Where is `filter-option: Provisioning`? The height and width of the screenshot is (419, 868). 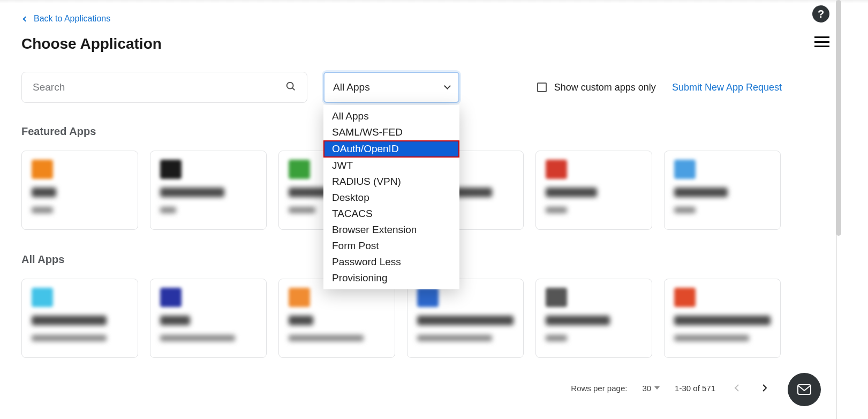
filter-option: Provisioning is located at coordinates (391, 278).